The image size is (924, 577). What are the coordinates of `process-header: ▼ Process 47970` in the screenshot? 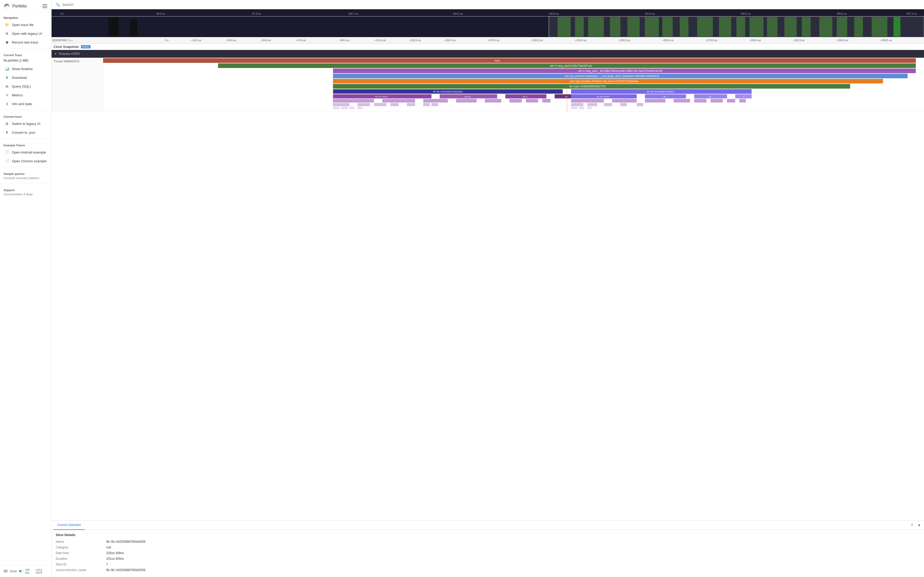 It's located at (488, 54).